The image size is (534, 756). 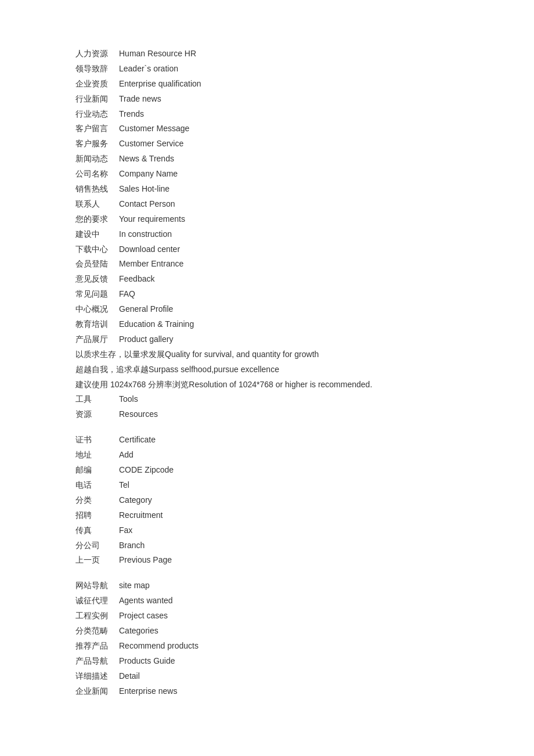 What do you see at coordinates (305, 309) in the screenshot?
I see `list-item: 中心概况General Profile` at bounding box center [305, 309].